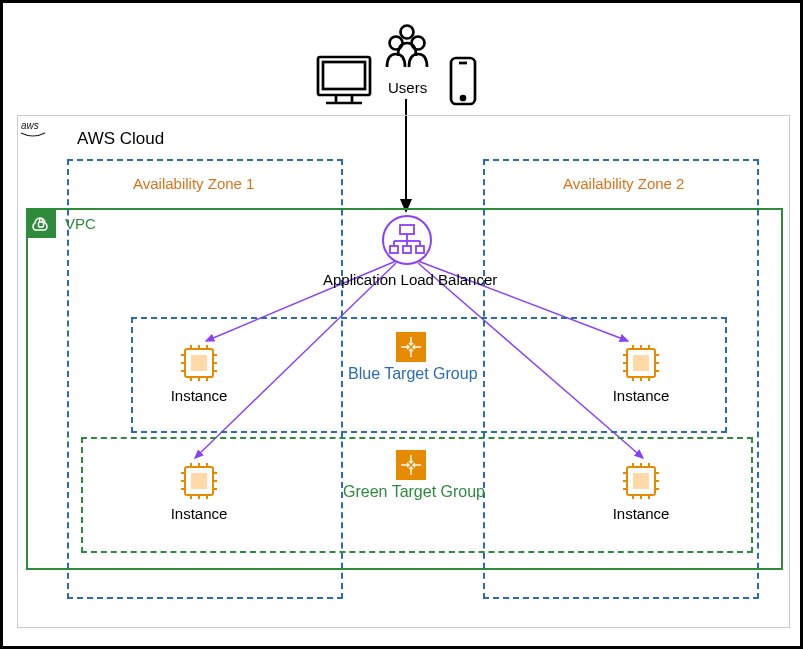 Image resolution: width=803 pixels, height=649 pixels. Describe the element at coordinates (80, 224) in the screenshot. I see `vpc-label: VPC` at that location.